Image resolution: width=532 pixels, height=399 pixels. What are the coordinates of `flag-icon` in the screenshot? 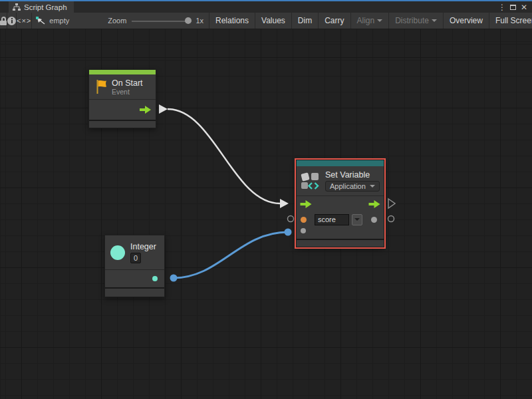 It's located at (101, 86).